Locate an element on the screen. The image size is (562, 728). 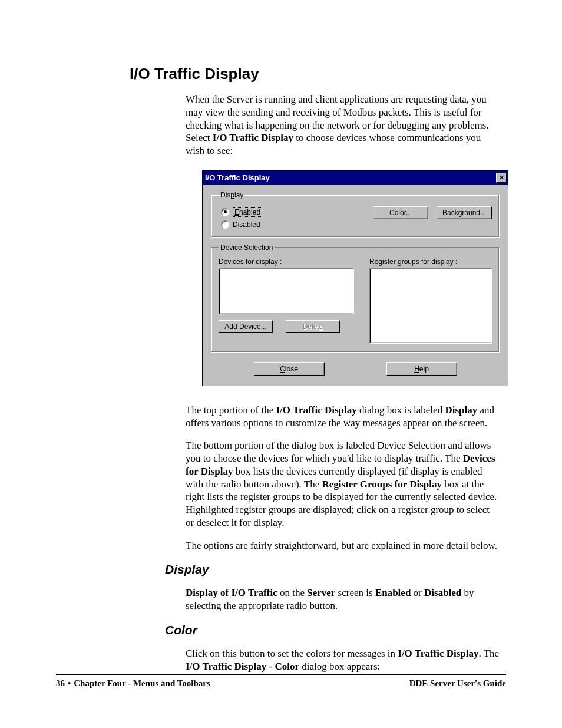
color-subhead: Color is located at coordinates (336, 630).